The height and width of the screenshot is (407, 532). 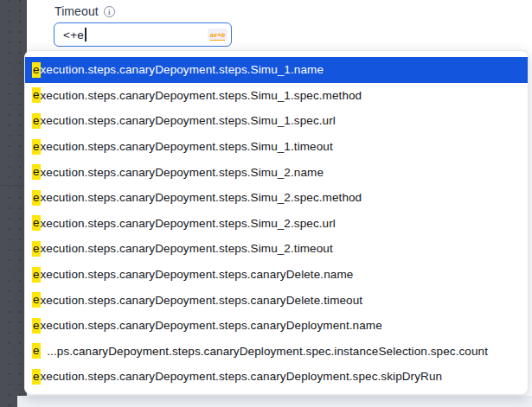 What do you see at coordinates (14, 185) in the screenshot?
I see `canvas-divider` at bounding box center [14, 185].